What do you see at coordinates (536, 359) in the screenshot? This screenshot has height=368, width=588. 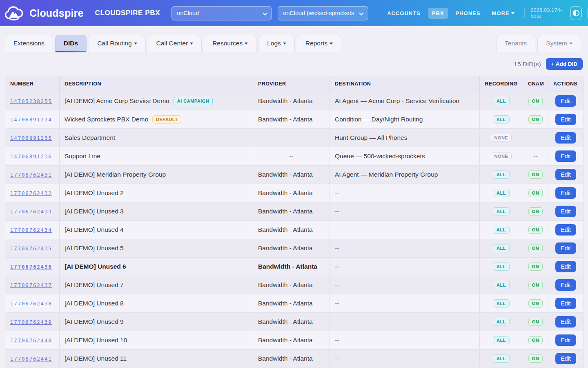 I see `cnam-cell: ON` at bounding box center [536, 359].